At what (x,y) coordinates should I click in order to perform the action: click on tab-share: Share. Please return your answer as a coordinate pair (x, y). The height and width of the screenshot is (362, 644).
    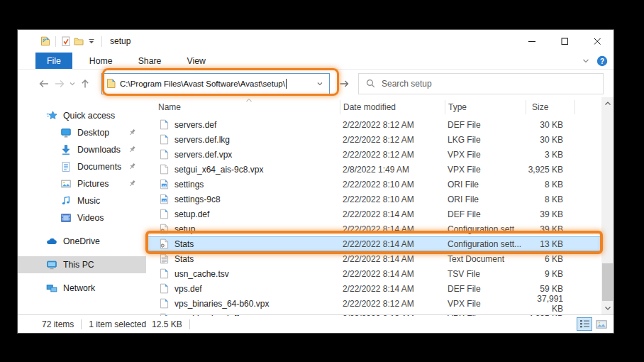
    Looking at the image, I should click on (150, 61).